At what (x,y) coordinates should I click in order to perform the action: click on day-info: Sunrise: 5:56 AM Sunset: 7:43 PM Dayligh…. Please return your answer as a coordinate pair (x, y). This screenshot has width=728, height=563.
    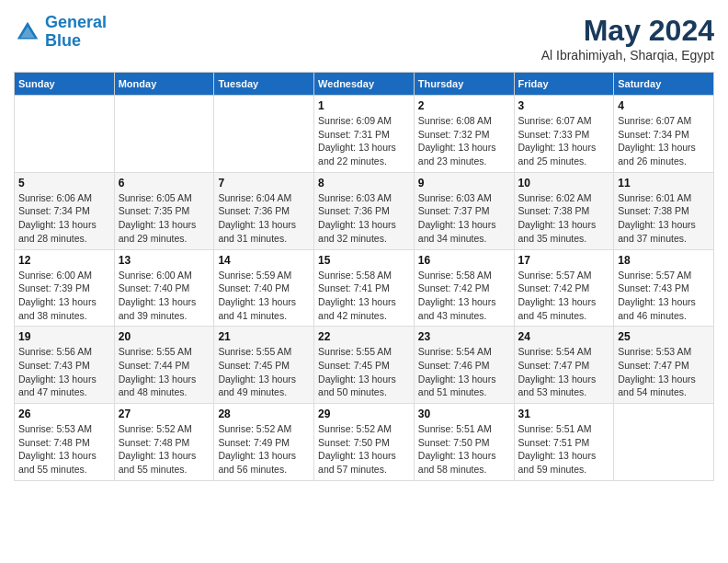
    Looking at the image, I should click on (64, 372).